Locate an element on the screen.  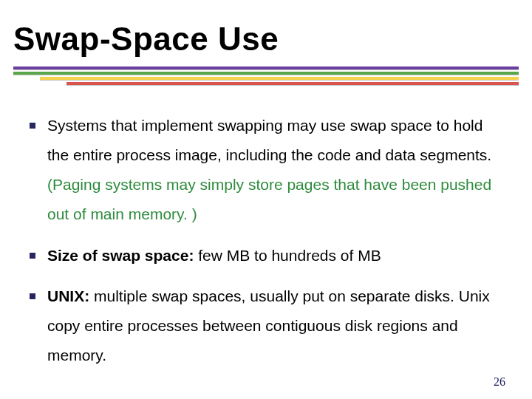
slide-title: Swap-Space Use is located at coordinates (146, 39).